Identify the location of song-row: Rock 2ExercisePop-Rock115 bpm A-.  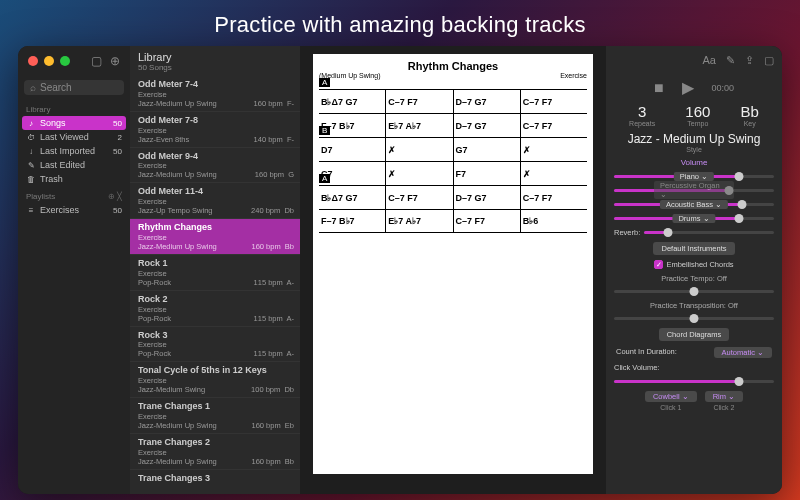
(215, 309).